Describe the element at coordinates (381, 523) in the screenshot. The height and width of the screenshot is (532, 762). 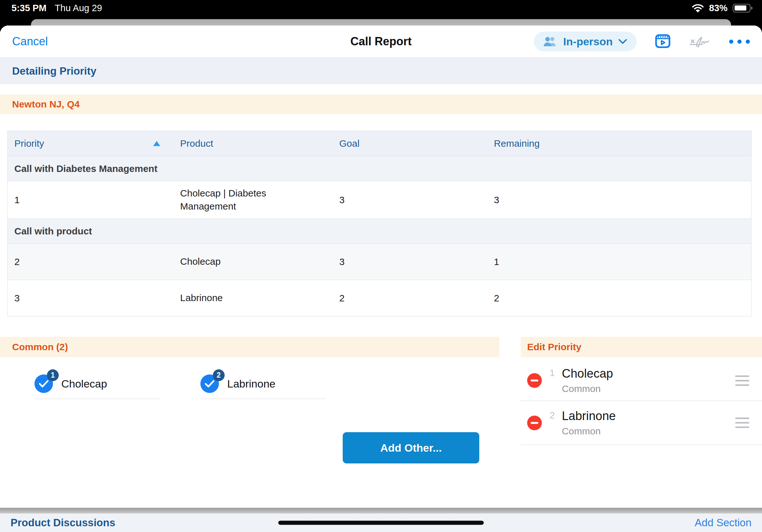
I see `home-indicator` at that location.